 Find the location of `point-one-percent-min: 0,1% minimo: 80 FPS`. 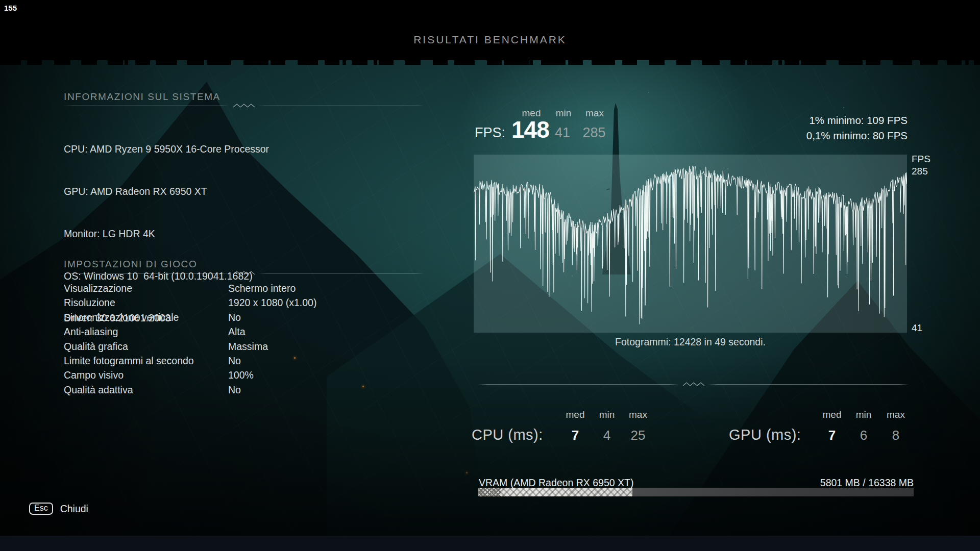

point-one-percent-min: 0,1% minimo: 80 FPS is located at coordinates (826, 136).